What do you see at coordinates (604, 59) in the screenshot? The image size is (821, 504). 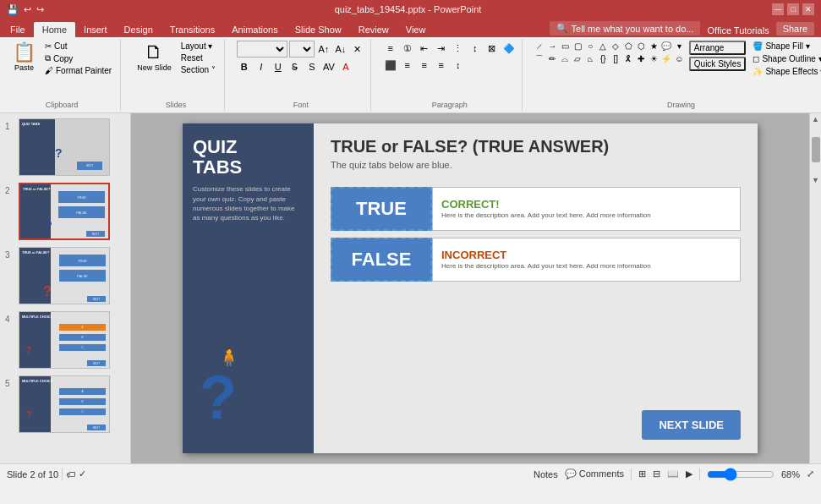 I see `shape-brace: {}` at bounding box center [604, 59].